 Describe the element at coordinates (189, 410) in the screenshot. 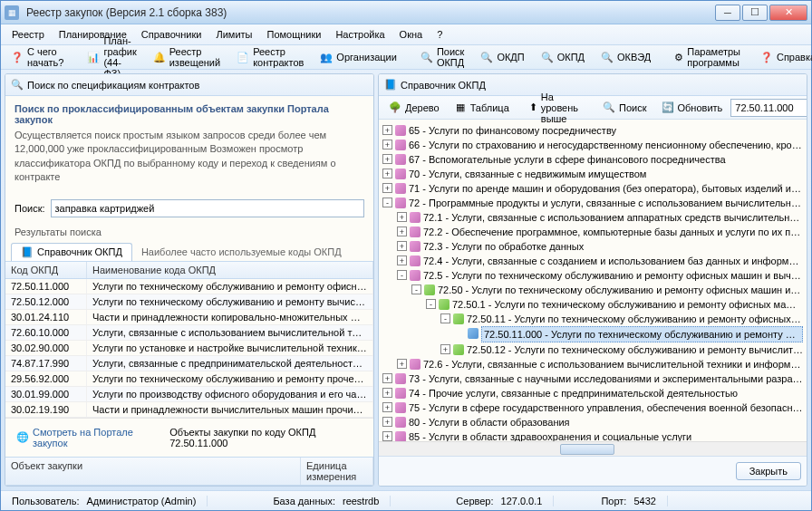

I see `table-row: 30.02.19.190Части и принадлежности вычис…` at that location.